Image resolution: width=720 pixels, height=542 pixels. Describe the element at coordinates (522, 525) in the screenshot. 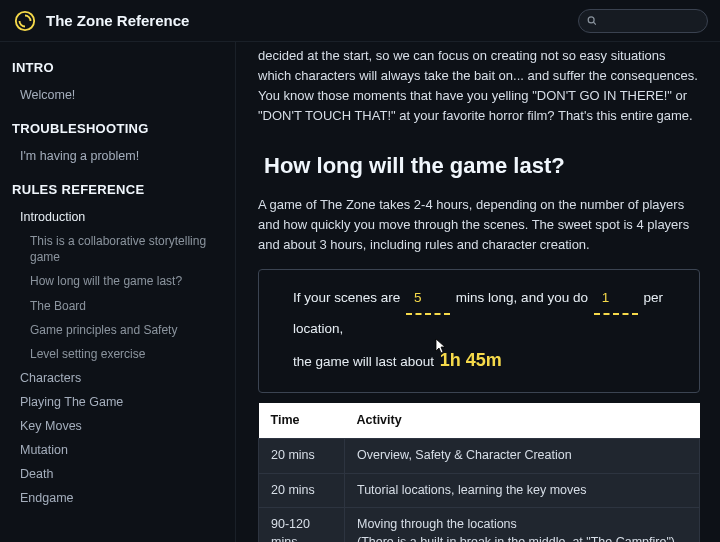

I see `cell-activity: Moving through the locations (There is a…` at that location.